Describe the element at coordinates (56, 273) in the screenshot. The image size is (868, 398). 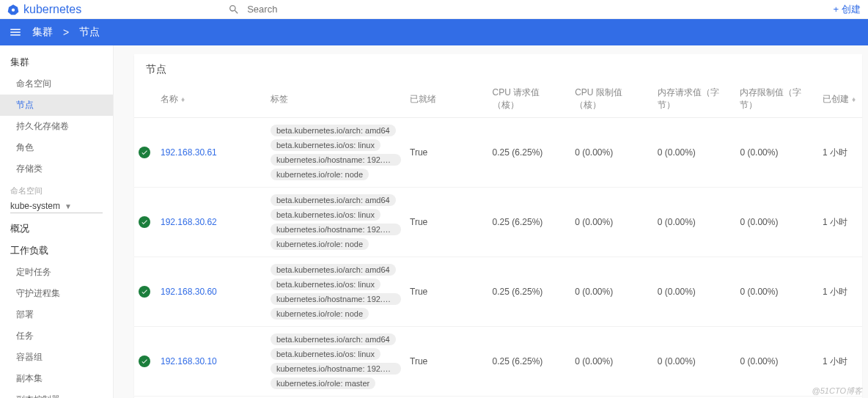
I see `sidebar-item: 定时任务` at that location.